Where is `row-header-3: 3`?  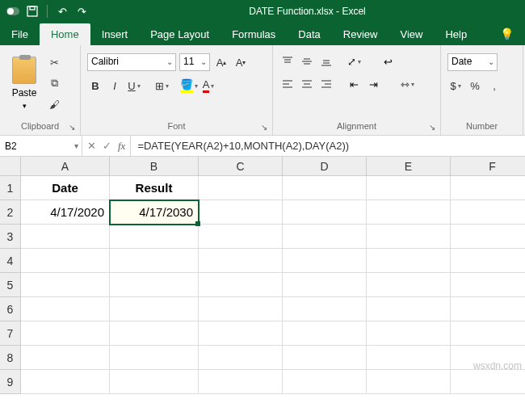
row-header-3: 3 is located at coordinates (10, 237).